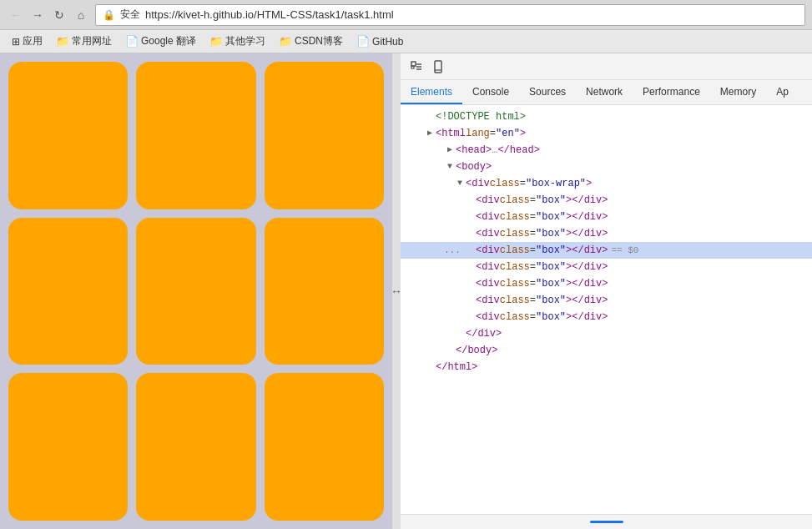 Image resolution: width=812 pixels, height=529 pixels. I want to click on code-div-box1: <div class="box"></div>, so click(606, 200).